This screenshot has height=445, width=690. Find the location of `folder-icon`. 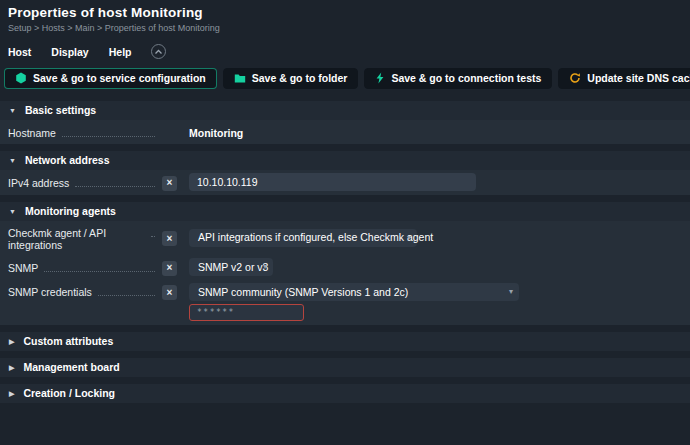

folder-icon is located at coordinates (240, 78).